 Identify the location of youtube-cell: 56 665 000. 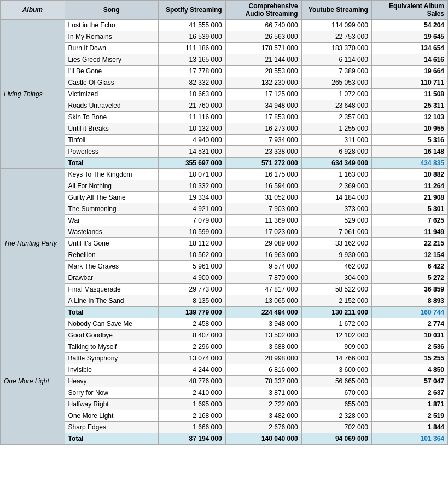
(336, 382).